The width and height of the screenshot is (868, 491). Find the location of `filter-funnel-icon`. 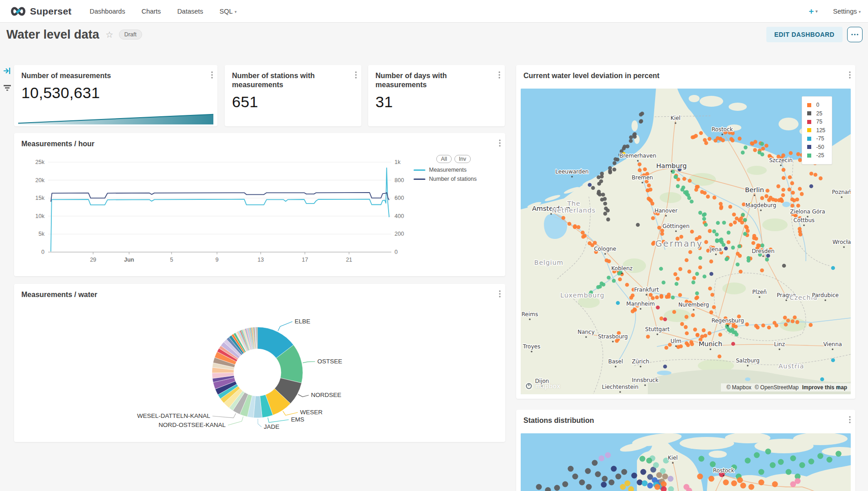

filter-funnel-icon is located at coordinates (7, 88).